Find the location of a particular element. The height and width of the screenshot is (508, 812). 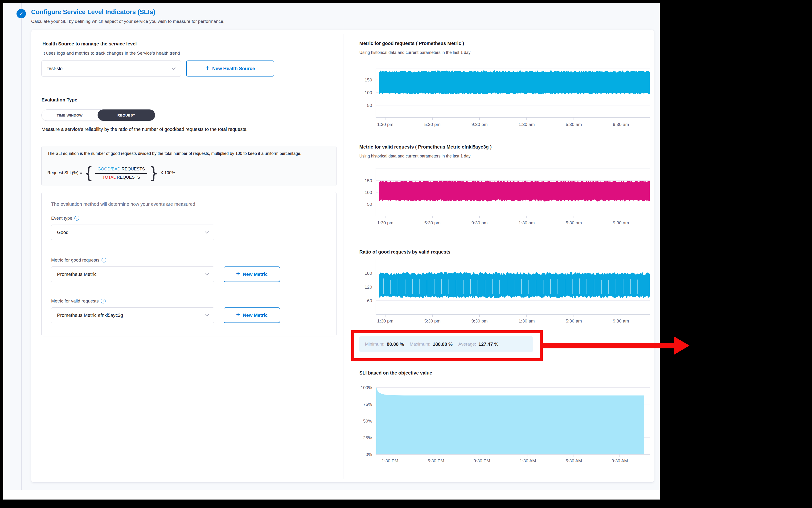

good-metric-label: Metric for good requests is located at coordinates (79, 260).